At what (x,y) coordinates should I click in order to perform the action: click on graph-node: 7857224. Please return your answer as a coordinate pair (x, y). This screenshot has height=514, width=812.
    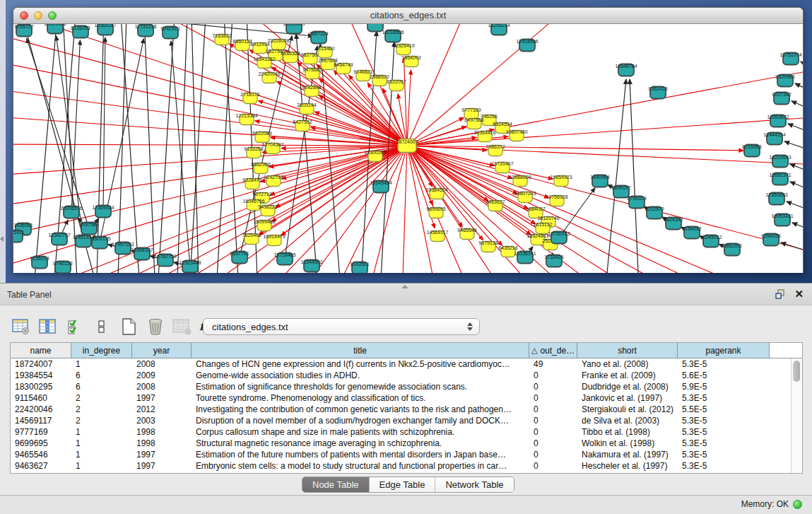
    Looking at the image, I should click on (318, 37).